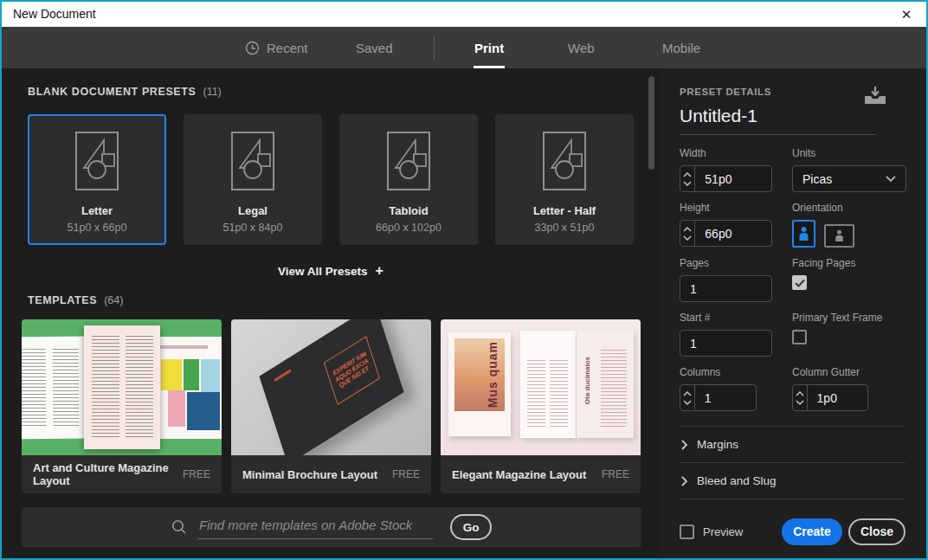 The image size is (928, 560). What do you see at coordinates (803, 234) in the screenshot?
I see `orientation-portrait-button` at bounding box center [803, 234].